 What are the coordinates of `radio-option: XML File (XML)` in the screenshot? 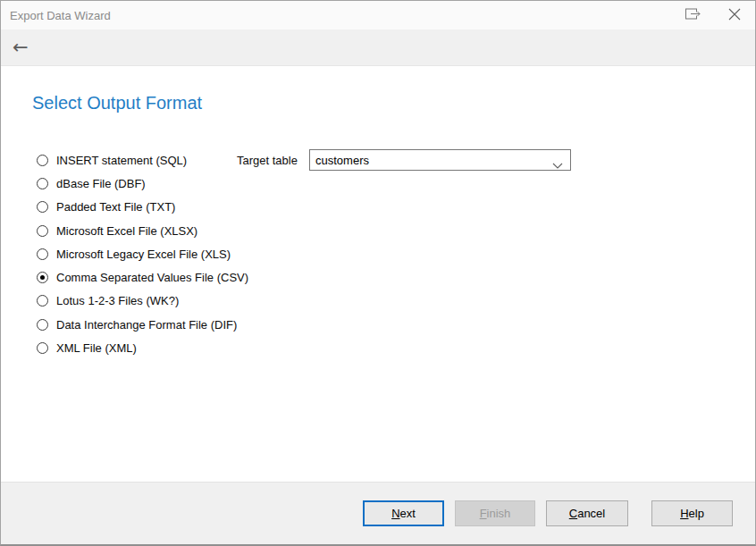 It's located at (143, 348).